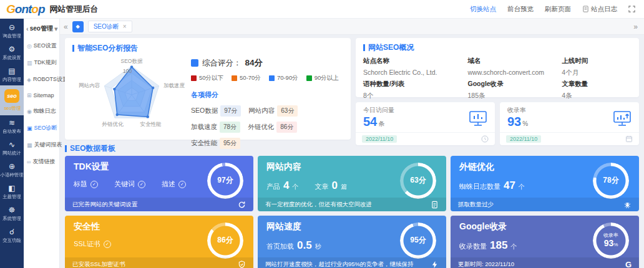 This screenshot has height=268, width=644. What do you see at coordinates (78, 27) in the screenshot?
I see `home-tab-icon: ◆` at bounding box center [78, 27].